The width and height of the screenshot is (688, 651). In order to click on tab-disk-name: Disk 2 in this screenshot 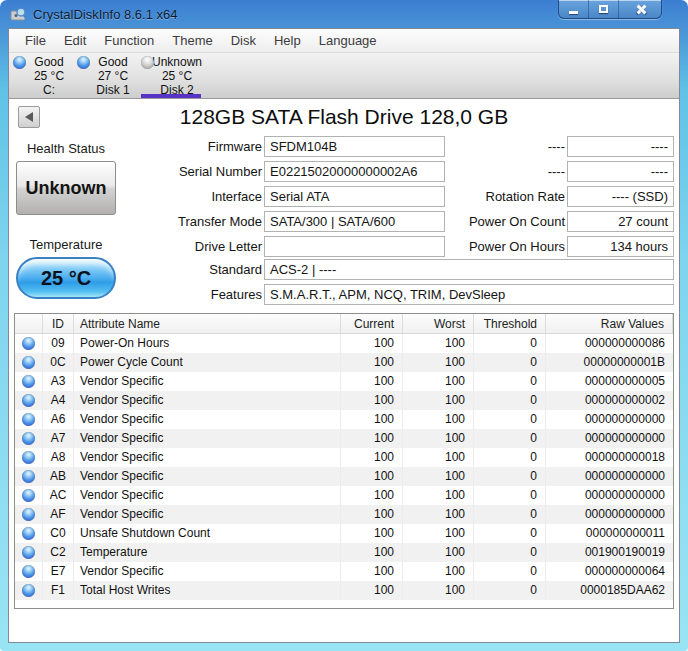, I will do `click(177, 90)`.